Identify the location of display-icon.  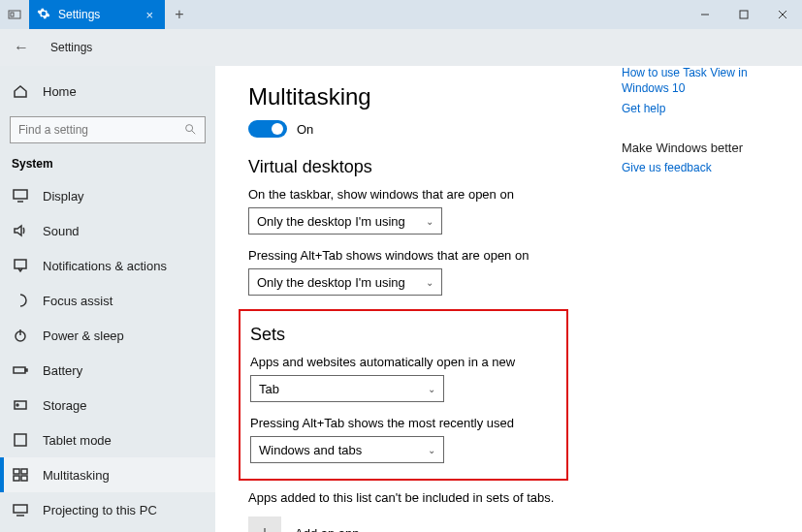
(20, 196).